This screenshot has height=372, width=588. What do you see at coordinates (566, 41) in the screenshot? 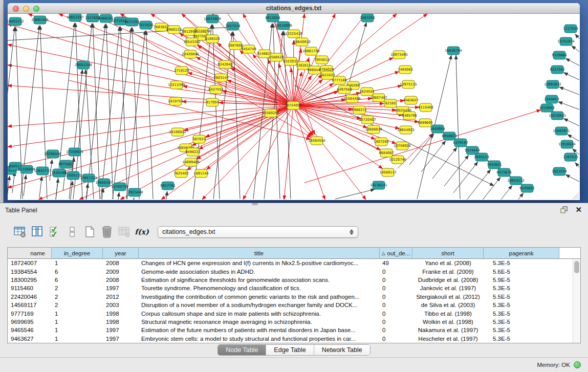
I see `graph-node: 15751874` at bounding box center [566, 41].